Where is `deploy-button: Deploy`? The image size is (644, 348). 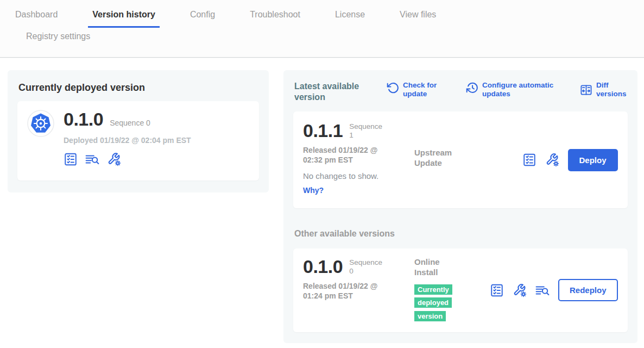
deploy-button: Deploy is located at coordinates (593, 160).